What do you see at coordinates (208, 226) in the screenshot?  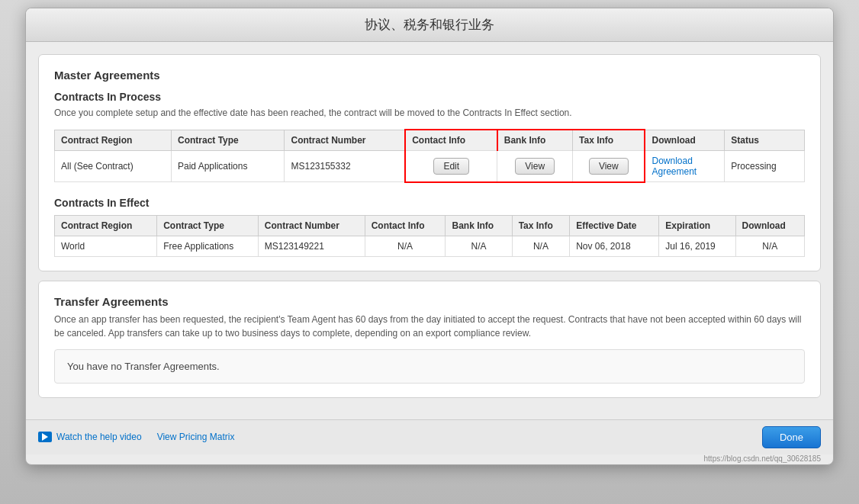 I see `effect-col-type: Contract Type` at bounding box center [208, 226].